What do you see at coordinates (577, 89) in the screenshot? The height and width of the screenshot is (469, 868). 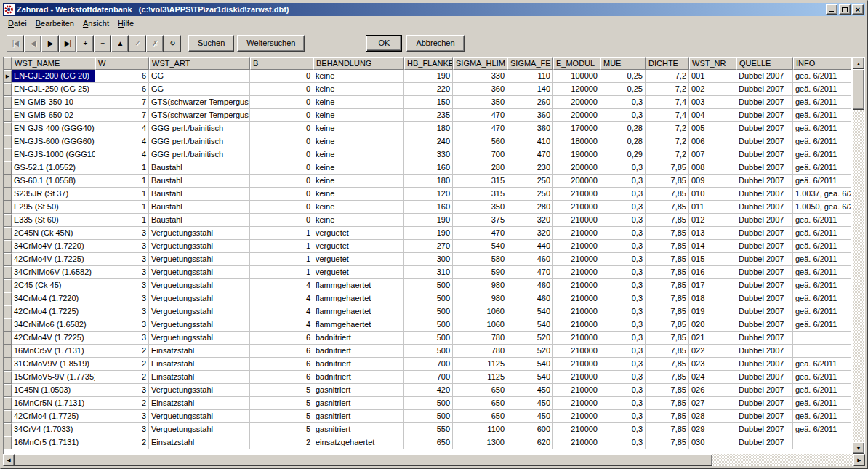 I see `cell-e_modul: 120000` at bounding box center [577, 89].